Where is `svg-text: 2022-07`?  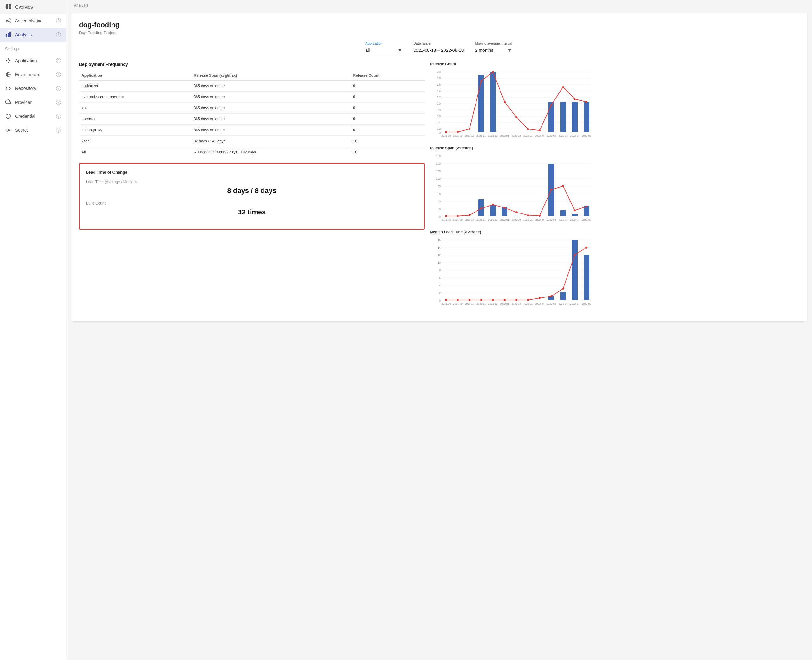 svg-text: 2022-07 is located at coordinates (575, 136).